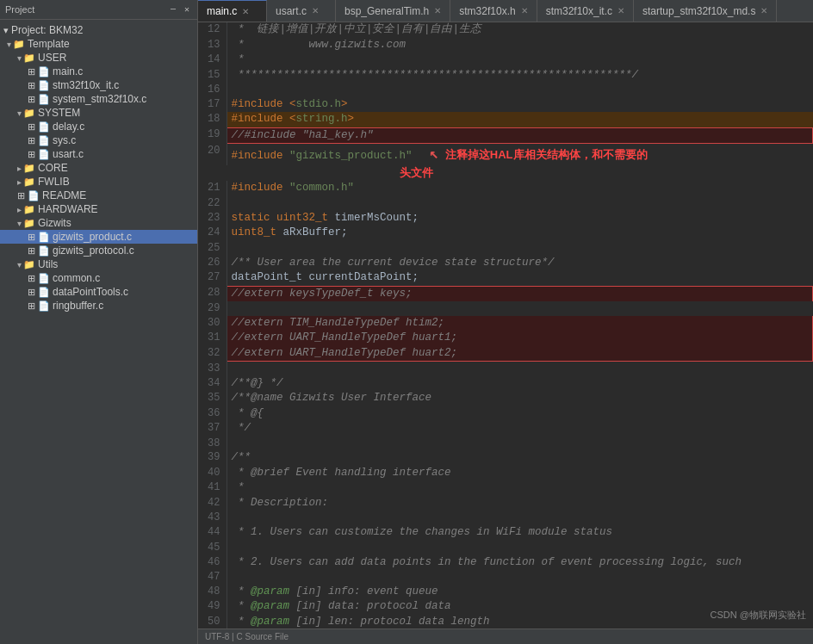 The image size is (813, 644). What do you see at coordinates (98, 251) in the screenshot?
I see `tree-item-gizwits-protocol: ⊞📄gizwits_protocol.c` at bounding box center [98, 251].